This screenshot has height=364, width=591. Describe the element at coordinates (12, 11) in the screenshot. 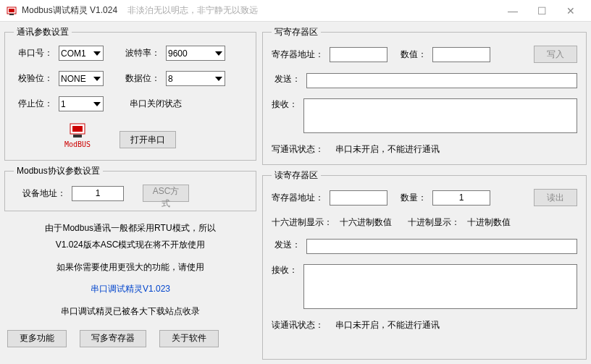

I see `app-icon` at that location.